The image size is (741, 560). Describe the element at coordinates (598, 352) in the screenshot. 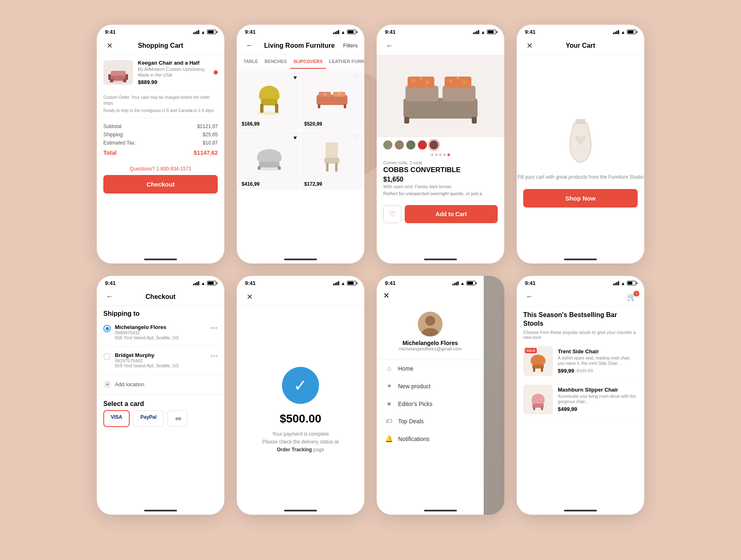

I see `product-name-1: Trent Side Chair` at that location.